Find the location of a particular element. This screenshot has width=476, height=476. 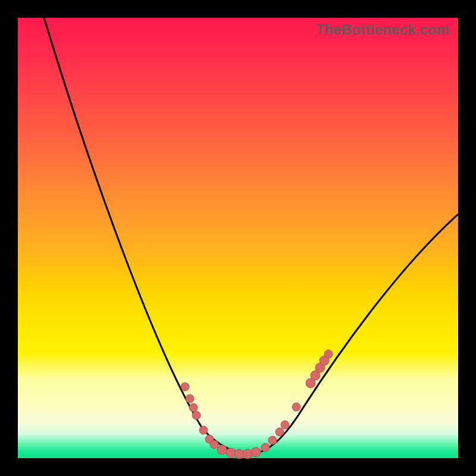

marker-group is located at coordinates (257, 405).